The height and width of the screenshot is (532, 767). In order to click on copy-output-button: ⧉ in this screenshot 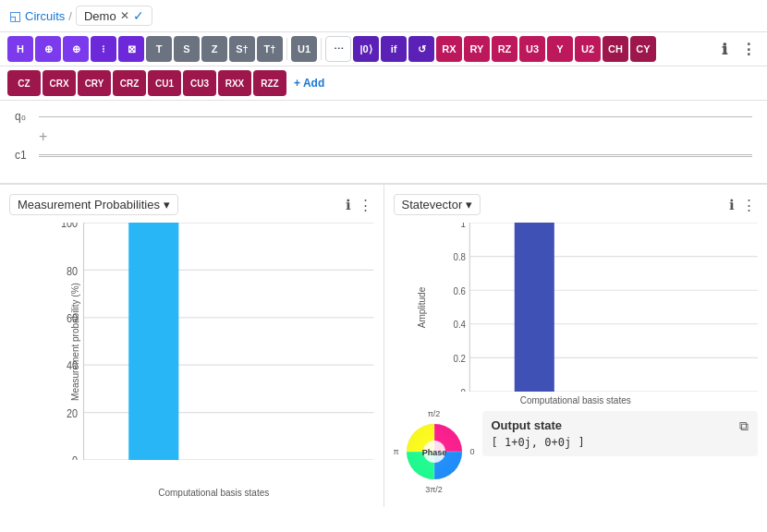, I will do `click(744, 427)`.